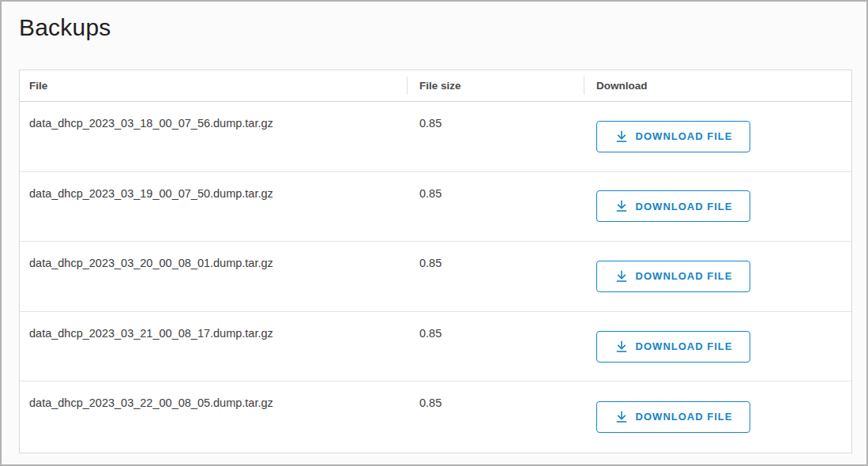  I want to click on page-title: Backups, so click(65, 28).